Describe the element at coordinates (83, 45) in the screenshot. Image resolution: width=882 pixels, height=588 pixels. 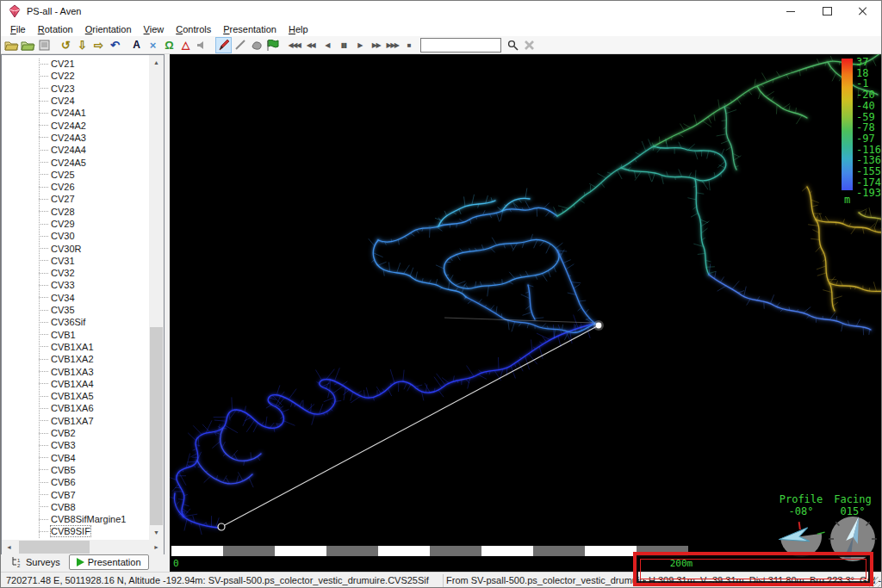
I see `plan-view-button: ⇩` at that location.